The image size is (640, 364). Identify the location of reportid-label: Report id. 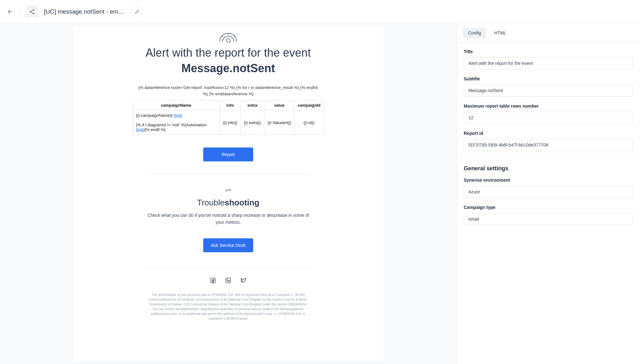
(548, 133).